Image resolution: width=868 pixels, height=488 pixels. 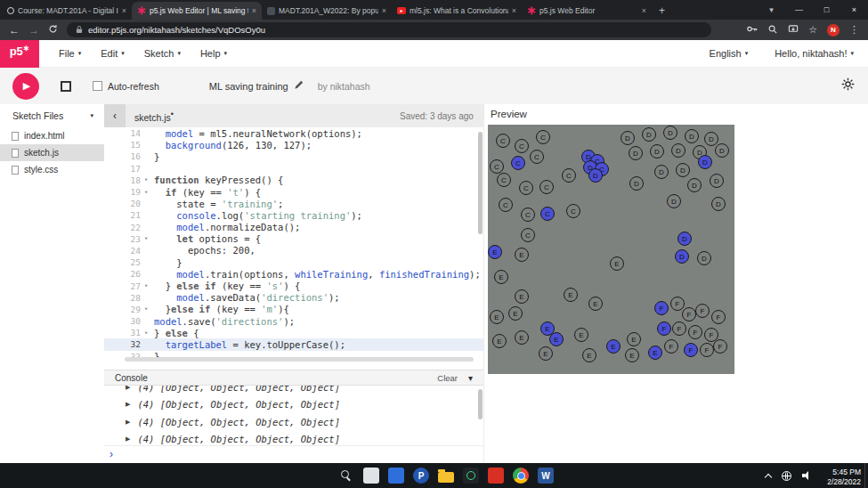 What do you see at coordinates (294, 144) in the screenshot?
I see `code-line: 15 background(126, 130, 127);` at bounding box center [294, 144].